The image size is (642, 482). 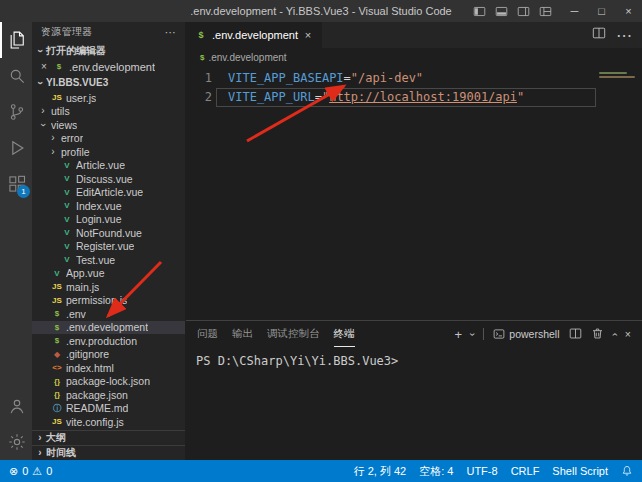 I want to click on file-name: Discuss.vue, so click(x=104, y=179).